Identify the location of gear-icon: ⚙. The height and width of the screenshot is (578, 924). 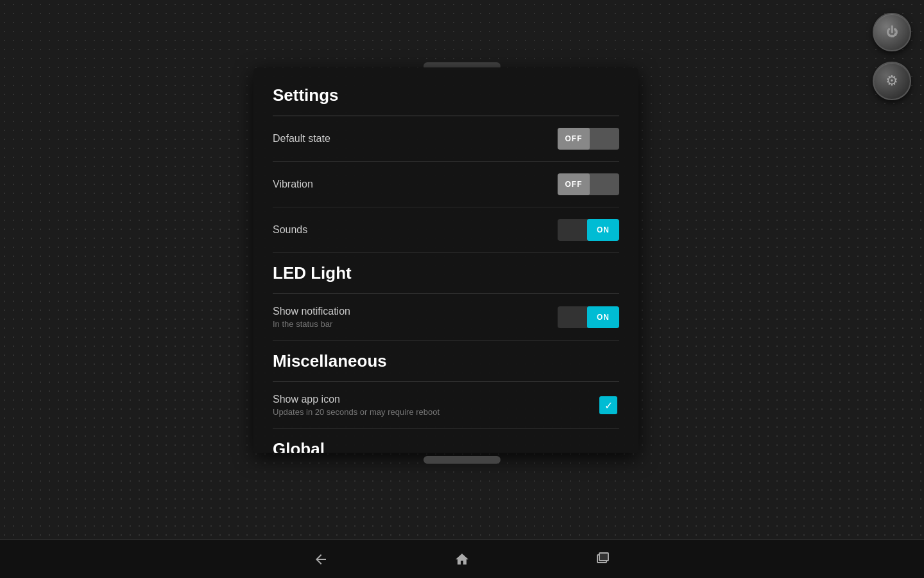
(892, 81).